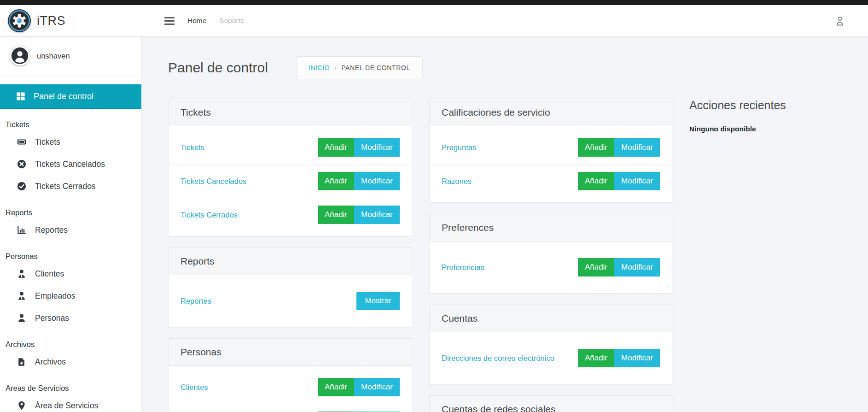 This screenshot has height=412, width=868. Describe the element at coordinates (290, 301) in the screenshot. I see `card-body: ReportesMostrar` at that location.